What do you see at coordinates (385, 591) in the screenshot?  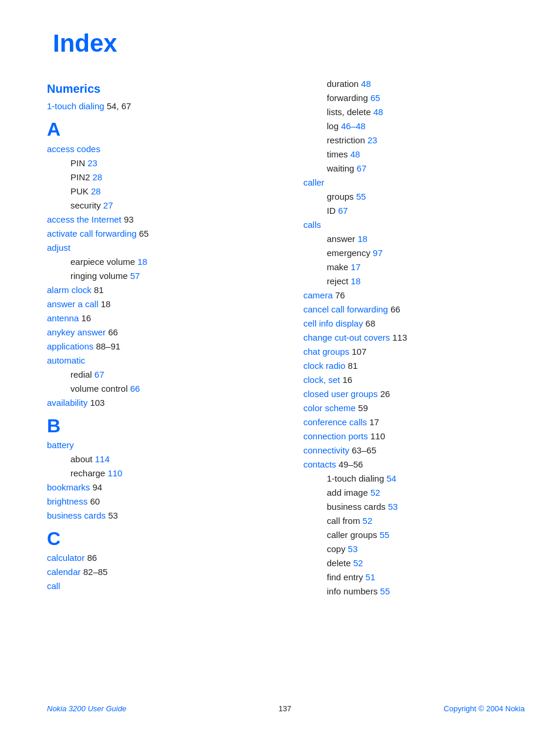 I see `index-sub-entry-number: 55` at bounding box center [385, 591].